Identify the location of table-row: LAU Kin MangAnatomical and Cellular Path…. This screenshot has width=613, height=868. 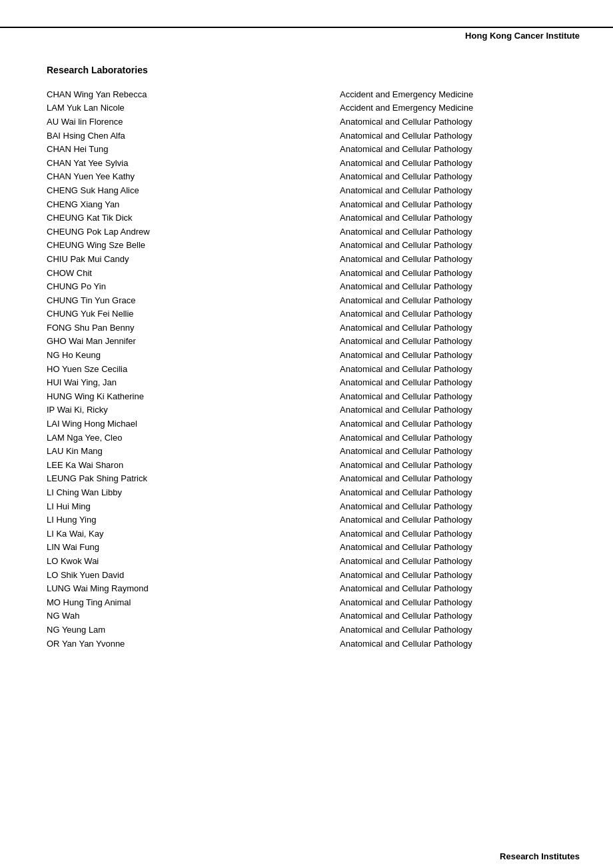
(313, 451).